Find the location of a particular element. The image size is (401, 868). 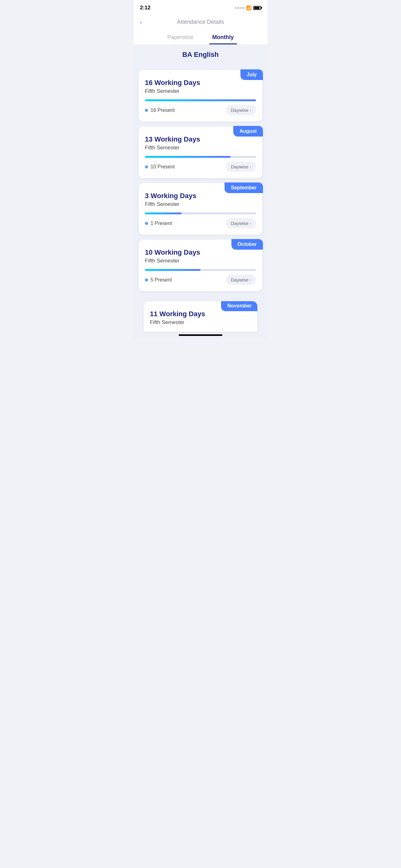

daywise-button-october: Daywise › is located at coordinates (241, 280).